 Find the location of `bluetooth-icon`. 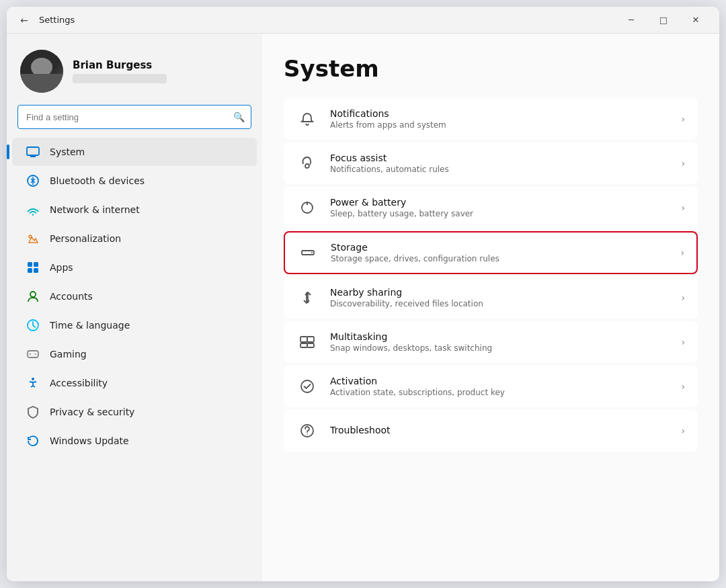

bluetooth-icon is located at coordinates (33, 181).